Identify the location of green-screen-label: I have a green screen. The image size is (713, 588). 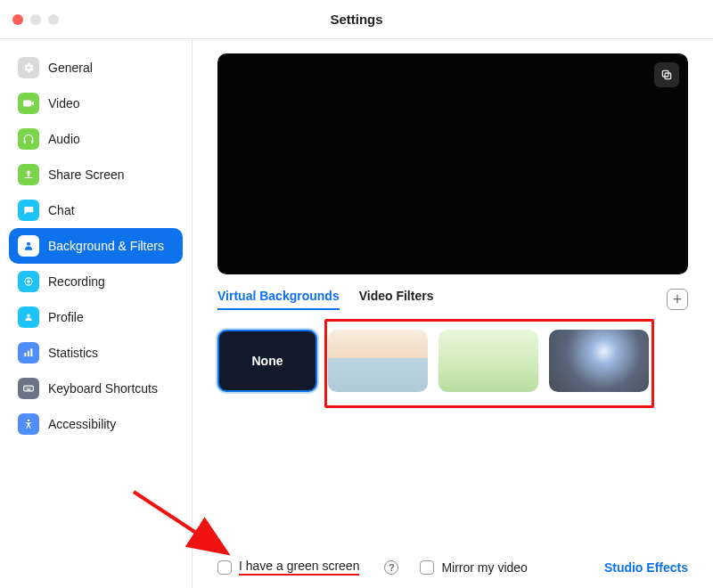
(299, 567).